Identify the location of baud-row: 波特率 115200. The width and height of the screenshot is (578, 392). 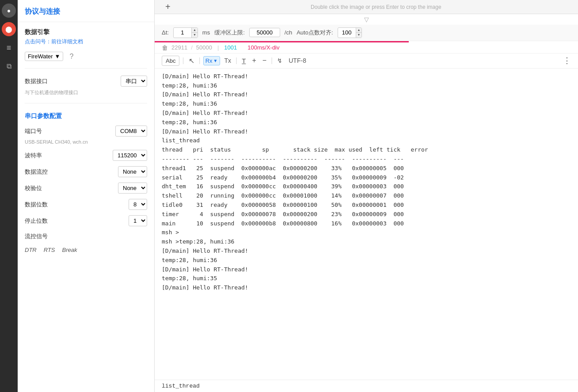
(86, 156).